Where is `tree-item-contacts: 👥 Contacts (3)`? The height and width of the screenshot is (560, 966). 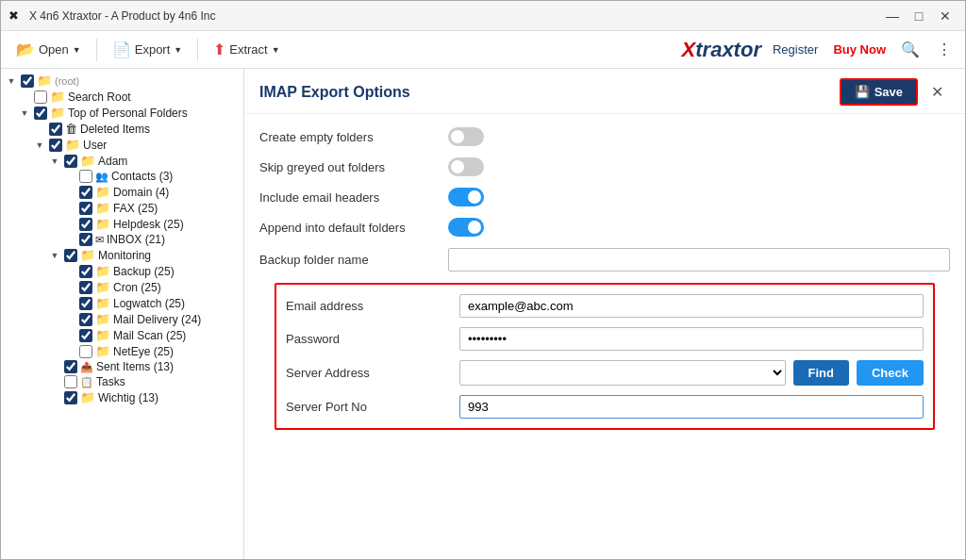
tree-item-contacts: 👥 Contacts (3) is located at coordinates (123, 176).